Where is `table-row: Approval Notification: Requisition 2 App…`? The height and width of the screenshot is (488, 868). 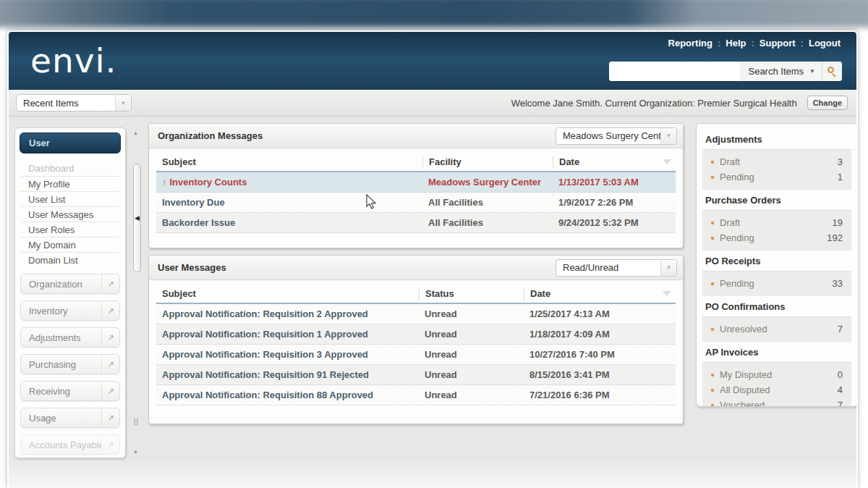
table-row: Approval Notification: Requisition 2 App… is located at coordinates (416, 314).